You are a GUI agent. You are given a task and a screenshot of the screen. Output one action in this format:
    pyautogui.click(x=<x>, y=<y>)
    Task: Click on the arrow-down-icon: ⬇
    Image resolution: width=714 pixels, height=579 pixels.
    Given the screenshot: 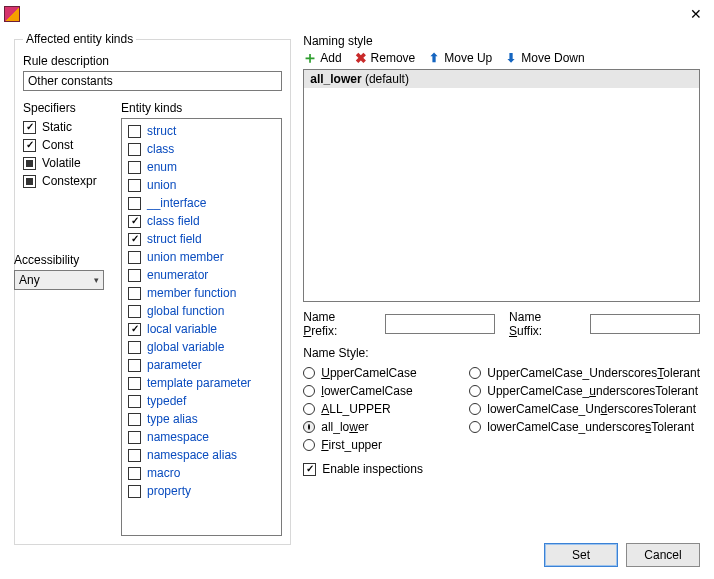 What is the action you would take?
    pyautogui.click(x=511, y=58)
    